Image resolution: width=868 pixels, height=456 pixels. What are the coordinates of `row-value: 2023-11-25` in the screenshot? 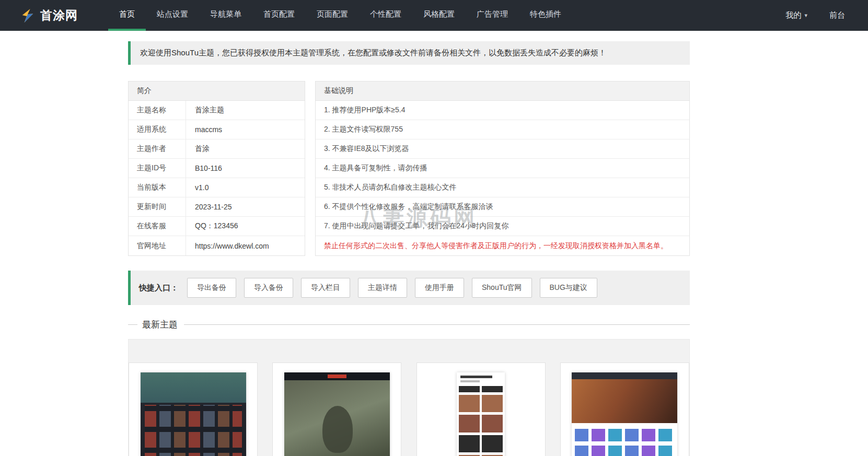 It's located at (209, 207).